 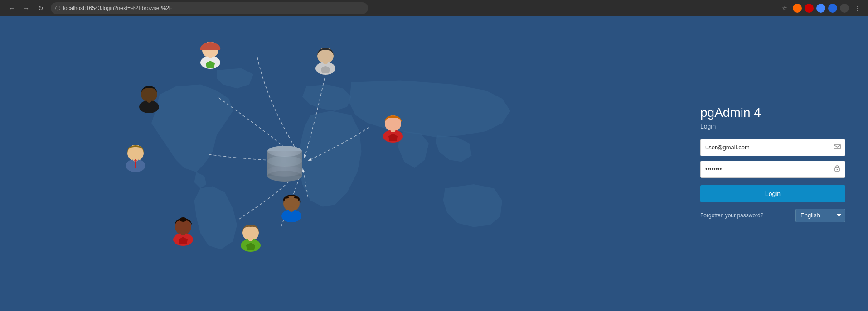 I want to click on avatar-top-center, so click(x=210, y=56).